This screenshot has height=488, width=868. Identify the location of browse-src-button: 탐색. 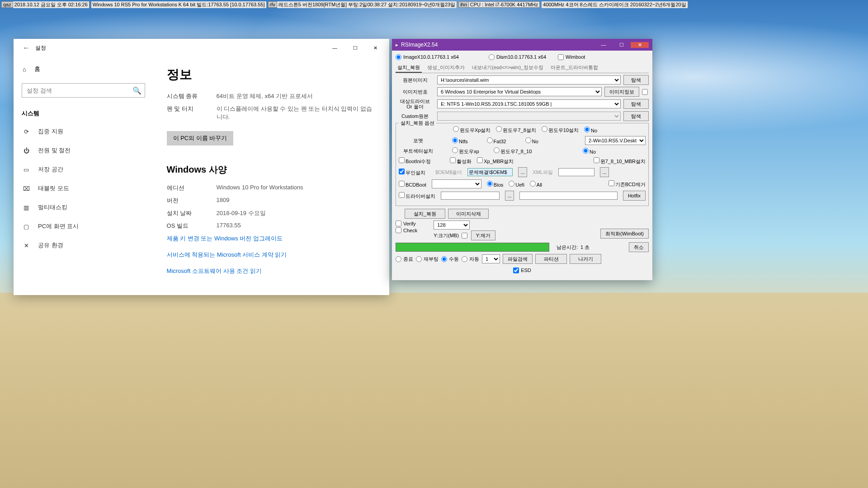
(636, 80).